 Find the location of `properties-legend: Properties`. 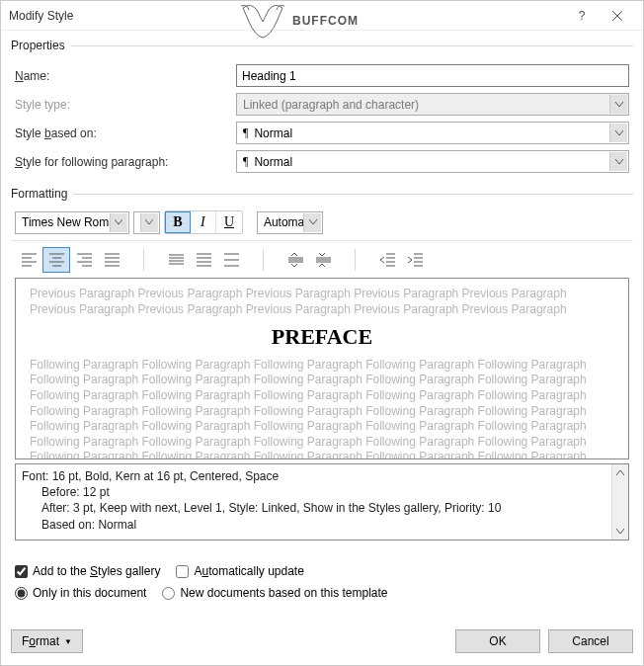

properties-legend: Properties is located at coordinates (41, 45).